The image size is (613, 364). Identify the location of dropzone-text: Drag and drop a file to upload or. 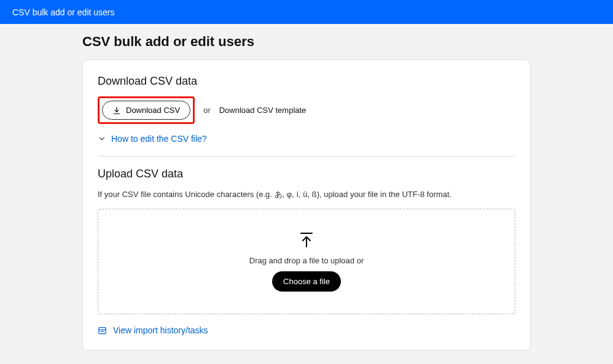
(306, 260).